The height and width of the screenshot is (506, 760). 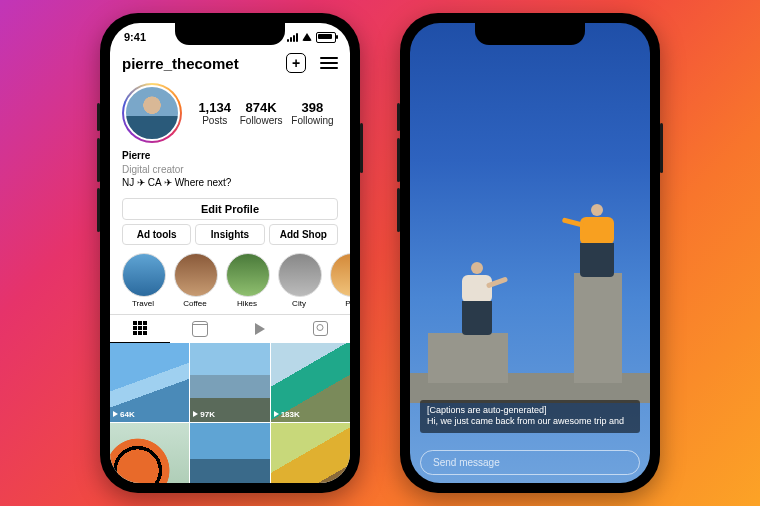 I want to click on post-thumbnail: 64K, so click(x=150, y=382).